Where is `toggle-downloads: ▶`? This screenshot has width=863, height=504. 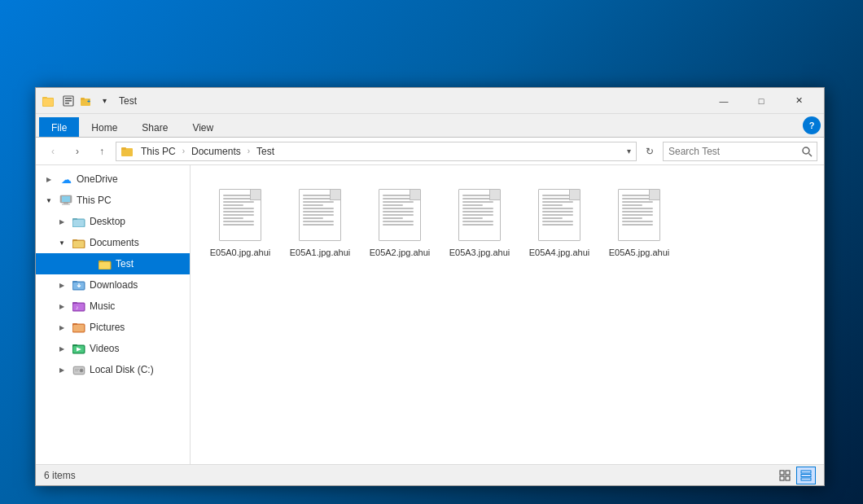
toggle-downloads: ▶ is located at coordinates (62, 285).